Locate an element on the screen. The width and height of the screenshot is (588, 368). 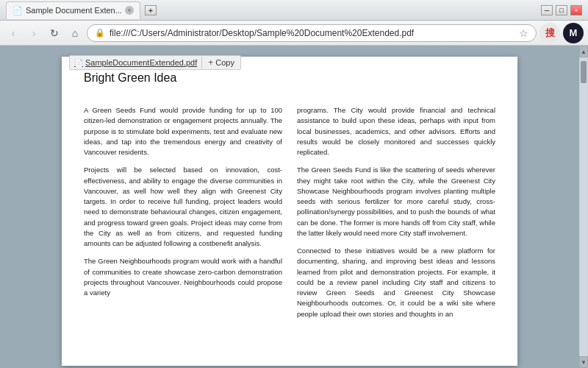
left-para-2: Projects will be selected based on innov… is located at coordinates (183, 207).